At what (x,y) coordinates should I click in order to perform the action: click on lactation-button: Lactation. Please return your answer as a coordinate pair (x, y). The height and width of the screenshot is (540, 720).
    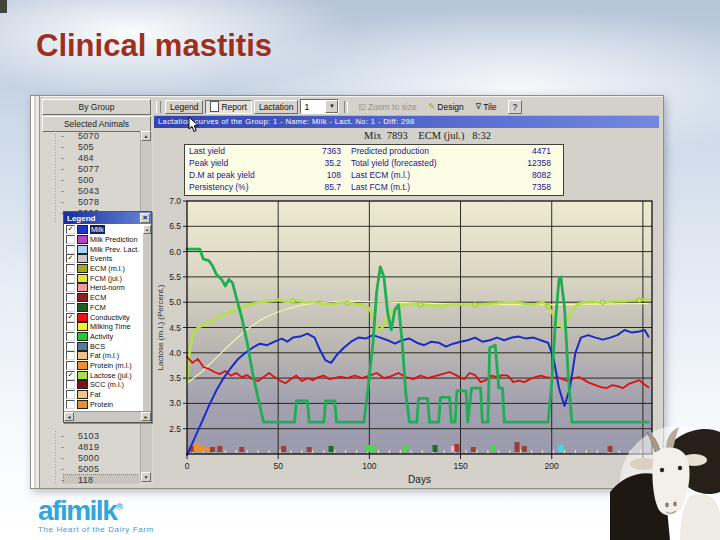
    Looking at the image, I should click on (276, 107).